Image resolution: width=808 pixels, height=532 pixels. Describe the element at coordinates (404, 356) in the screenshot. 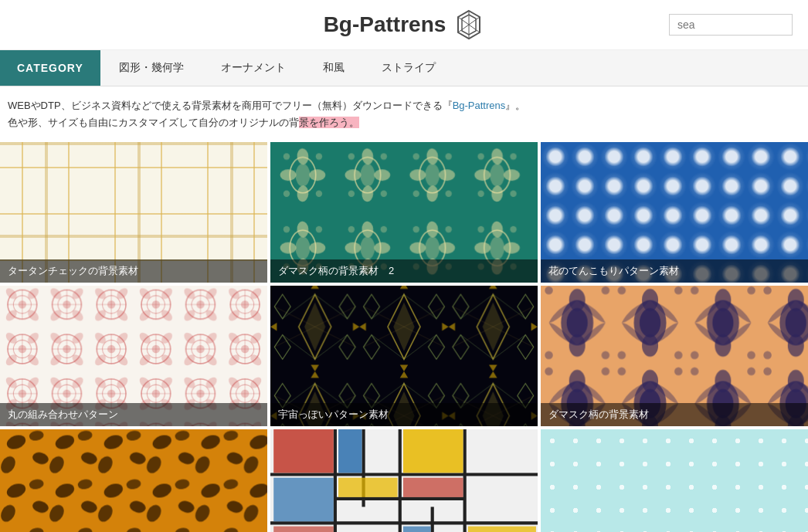

I see `pattern-item-5: 宇宙っぽいパターン素材` at that location.